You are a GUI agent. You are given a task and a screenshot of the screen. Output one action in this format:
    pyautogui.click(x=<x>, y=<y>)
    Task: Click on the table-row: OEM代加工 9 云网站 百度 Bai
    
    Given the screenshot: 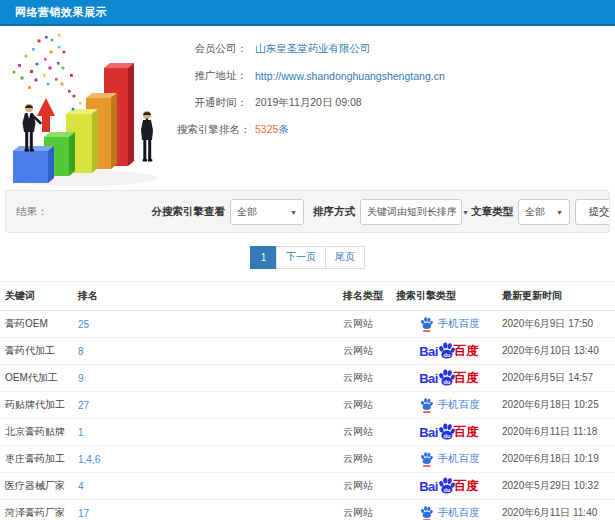 What is the action you would take?
    pyautogui.click(x=308, y=378)
    